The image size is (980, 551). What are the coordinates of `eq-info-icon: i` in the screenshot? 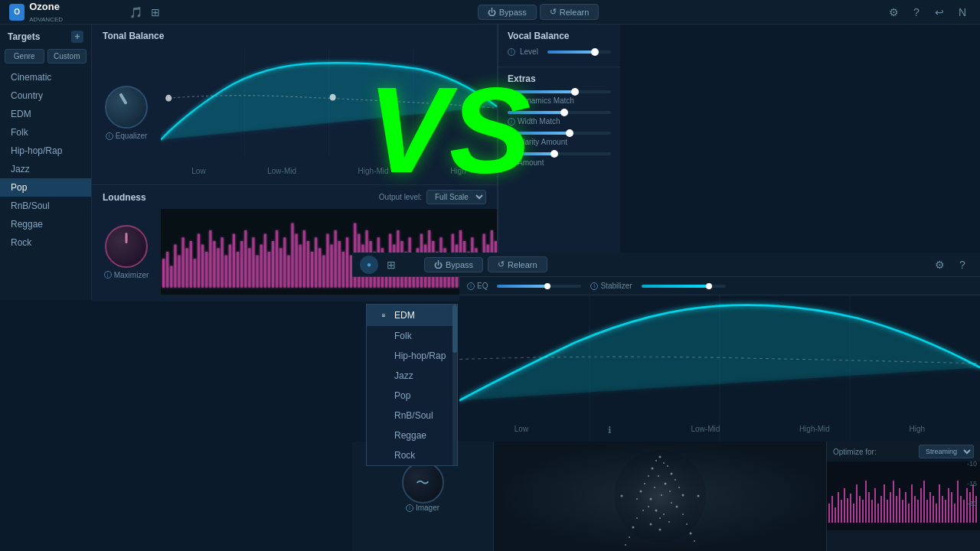 It's located at (109, 136).